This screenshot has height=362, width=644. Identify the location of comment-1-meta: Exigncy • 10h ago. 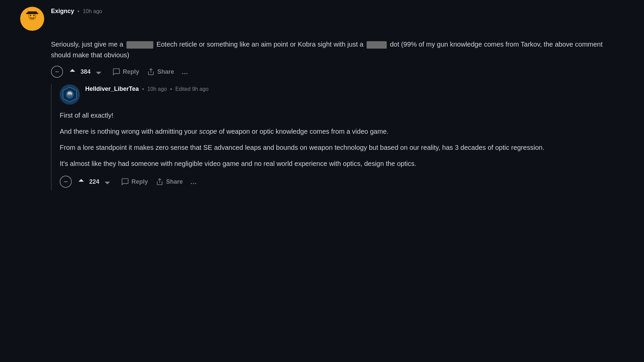
(76, 13).